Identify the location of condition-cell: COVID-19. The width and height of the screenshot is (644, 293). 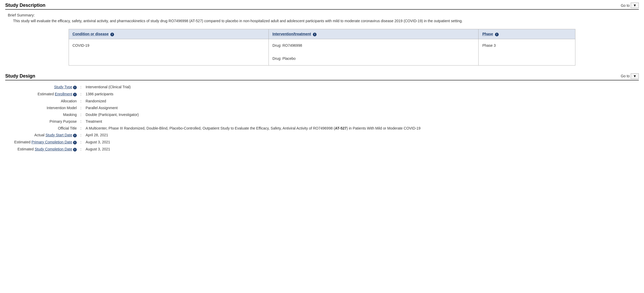
(169, 52).